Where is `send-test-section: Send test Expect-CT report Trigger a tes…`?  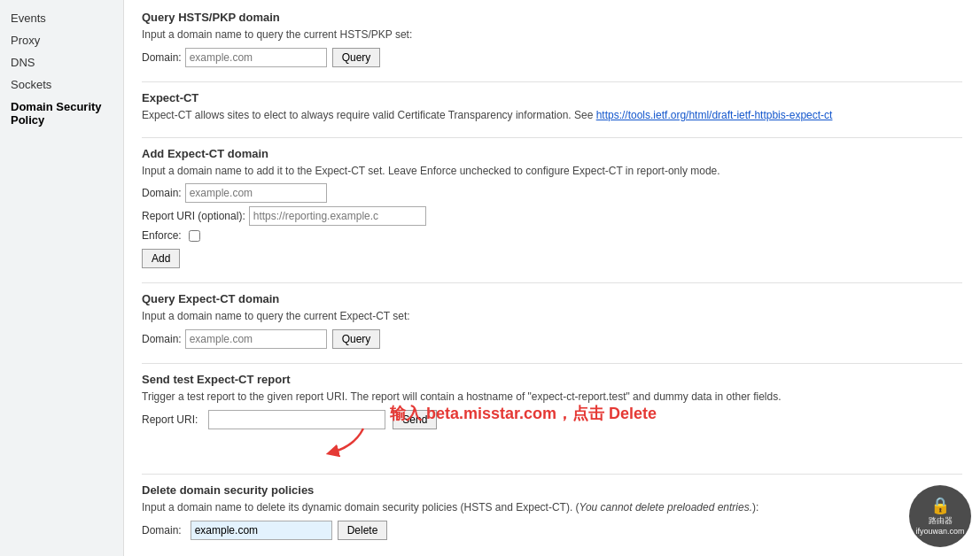
send-test-section: Send test Expect-CT report Trigger a tes… is located at coordinates (552, 416).